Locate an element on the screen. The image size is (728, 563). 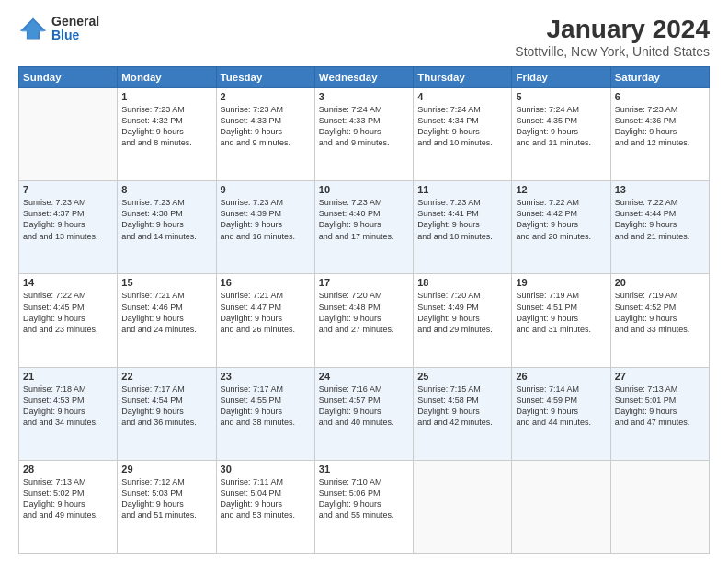
day-number: 5 is located at coordinates (561, 97).